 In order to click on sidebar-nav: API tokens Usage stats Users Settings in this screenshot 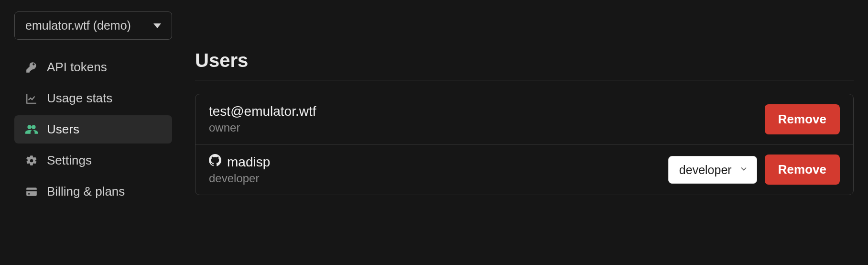, I will do `click(93, 129)`.